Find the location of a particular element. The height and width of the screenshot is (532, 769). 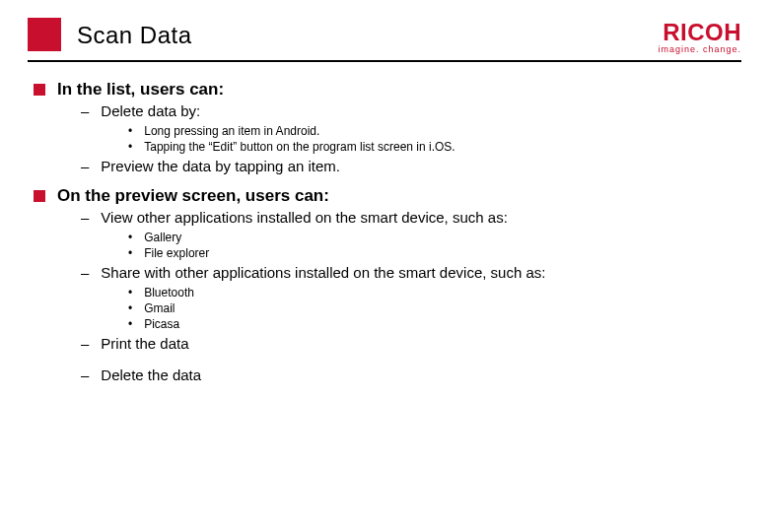

subitem-text: Bluetooth is located at coordinates (170, 293).